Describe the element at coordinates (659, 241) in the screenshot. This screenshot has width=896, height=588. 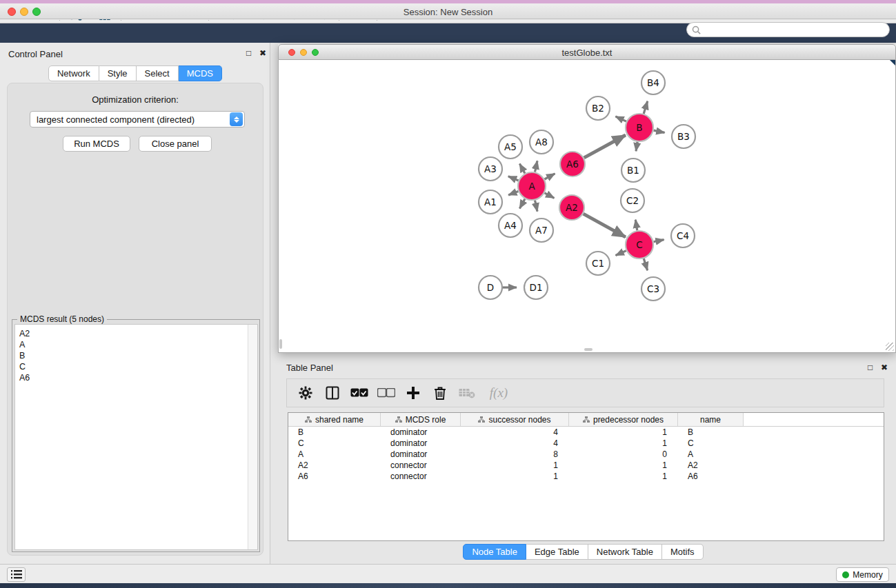
I see `edge-C-C4` at that location.